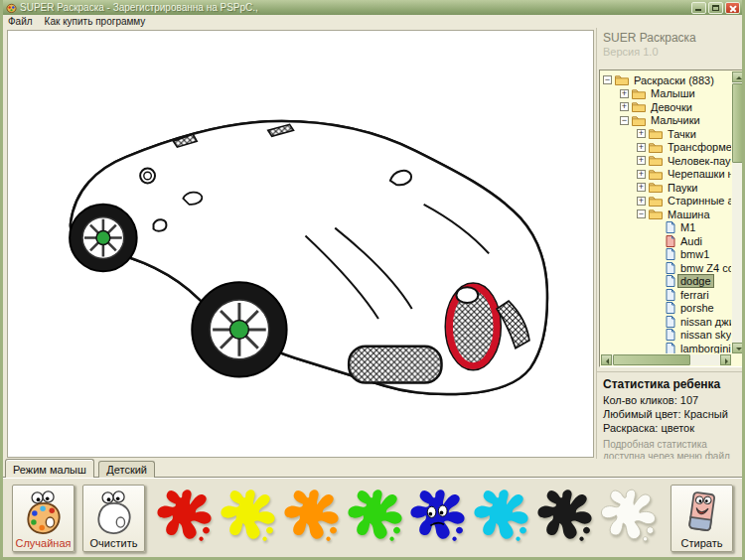 This screenshot has height=560, width=745. I want to click on tree-list: − Раскраски (883) + Малыши, so click(666, 212).